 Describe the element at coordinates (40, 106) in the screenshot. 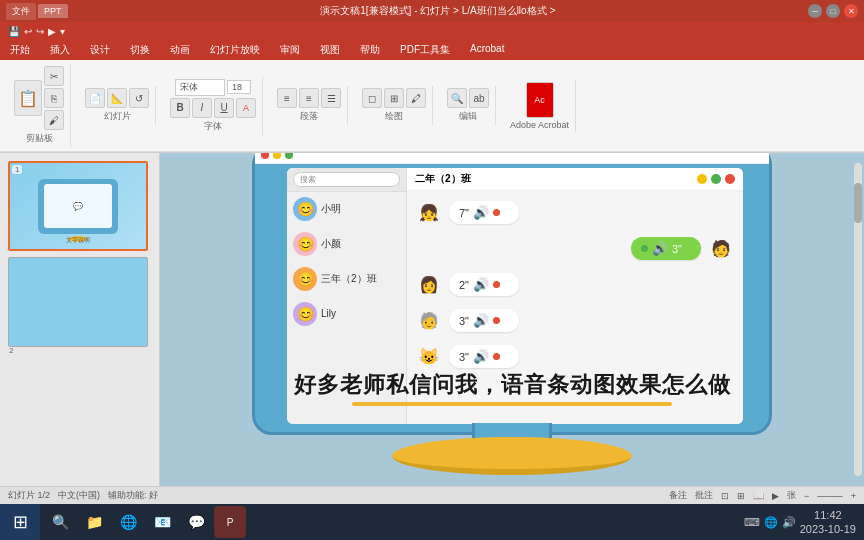

I see `ribbon-group-clipboard: 📋 ✂ ⎘ 🖌 剪贴板` at that location.